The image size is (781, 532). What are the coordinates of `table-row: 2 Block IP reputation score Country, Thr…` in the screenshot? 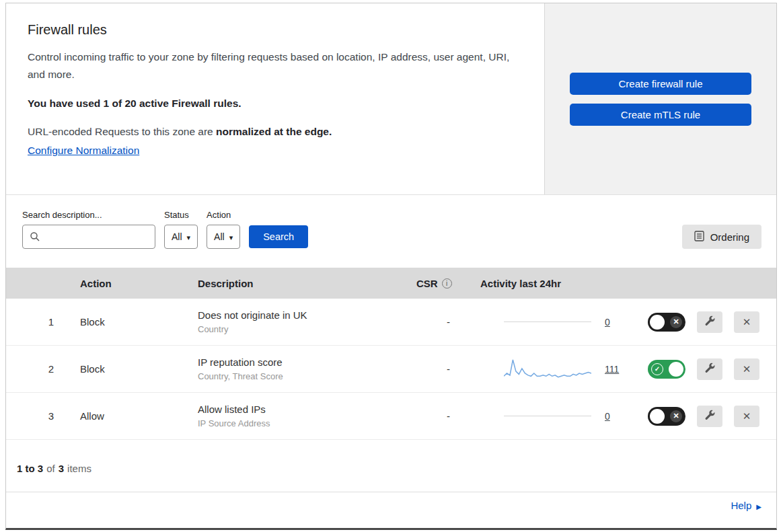 It's located at (392, 369).